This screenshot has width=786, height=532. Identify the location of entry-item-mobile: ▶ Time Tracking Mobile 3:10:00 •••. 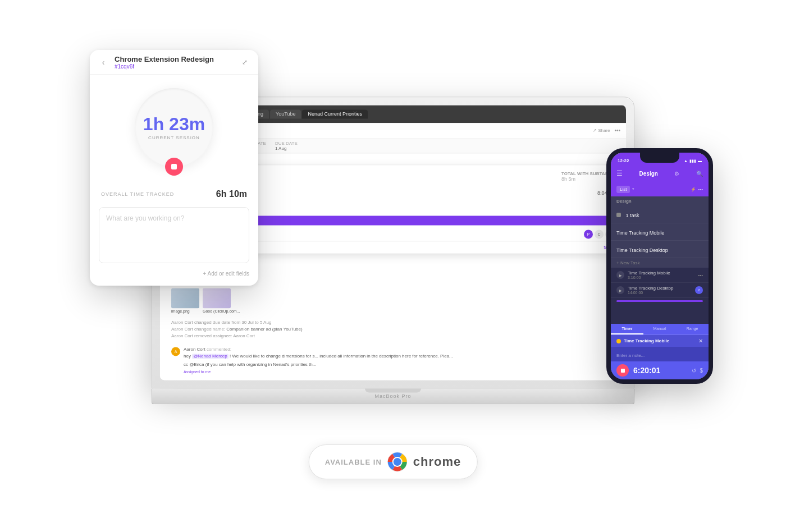
(660, 275).